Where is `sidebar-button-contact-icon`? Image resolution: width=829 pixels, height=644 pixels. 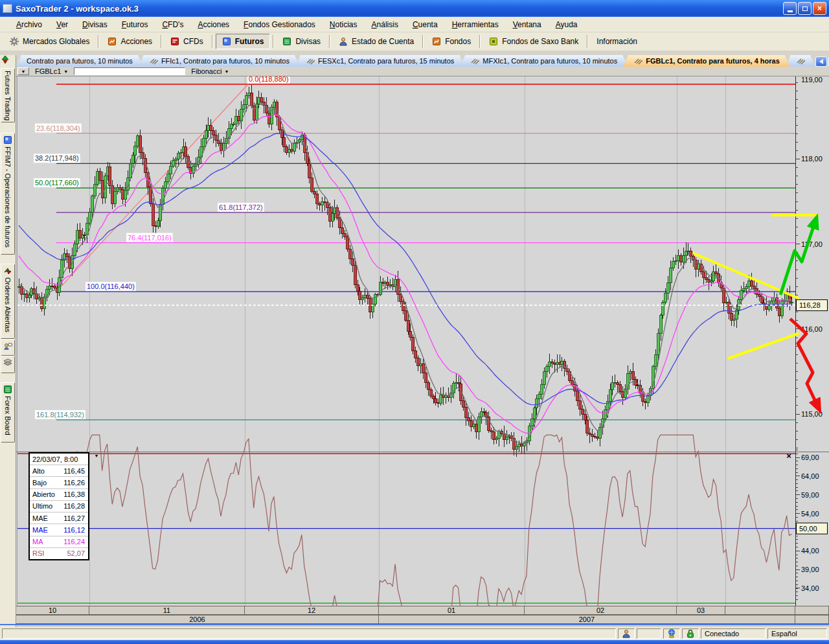 sidebar-button-contact-icon is located at coordinates (8, 347).